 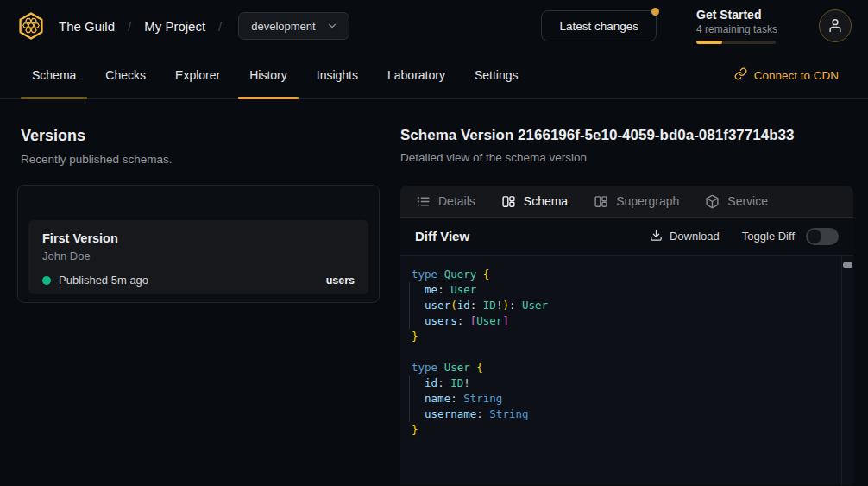 I want to click on nav-tab-schema: Schema, so click(x=53, y=75).